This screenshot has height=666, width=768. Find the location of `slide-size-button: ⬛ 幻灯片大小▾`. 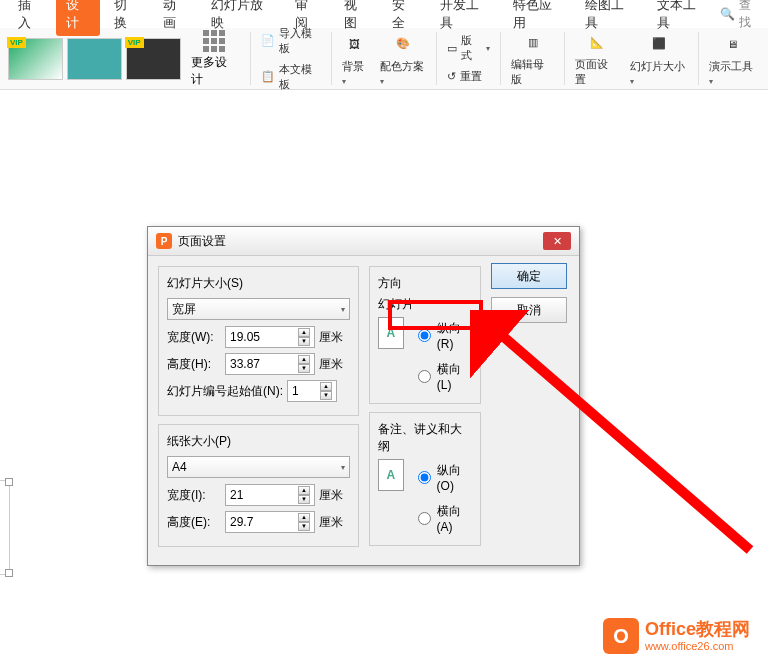

slide-size-button: ⬛ 幻灯片大小▾ is located at coordinates (659, 59).